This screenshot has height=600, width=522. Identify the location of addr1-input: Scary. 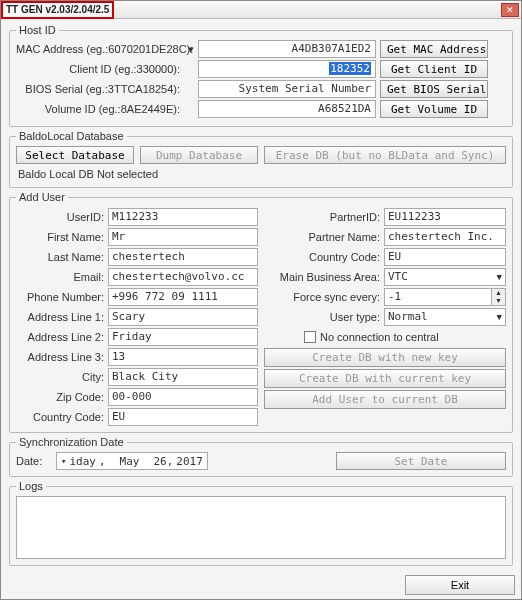
(183, 317).